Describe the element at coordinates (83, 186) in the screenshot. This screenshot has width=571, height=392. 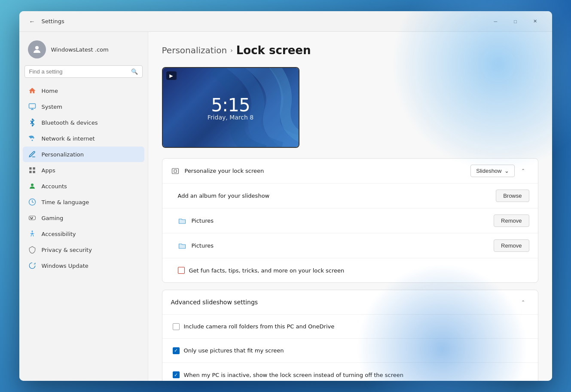
I see `sidebar-item-accounts: Accounts` at that location.